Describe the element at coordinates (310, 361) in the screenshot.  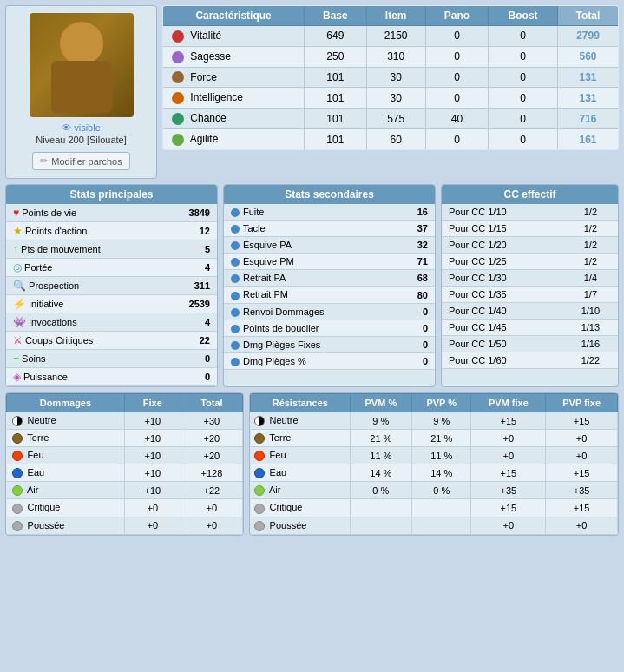
I see `sec-stat-name: Dmg Pièges %` at that location.